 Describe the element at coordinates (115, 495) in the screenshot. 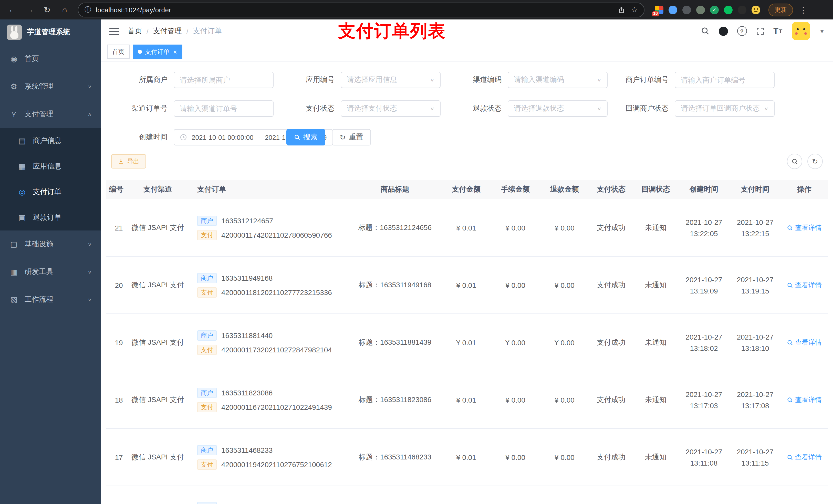

I see `cell-id` at that location.